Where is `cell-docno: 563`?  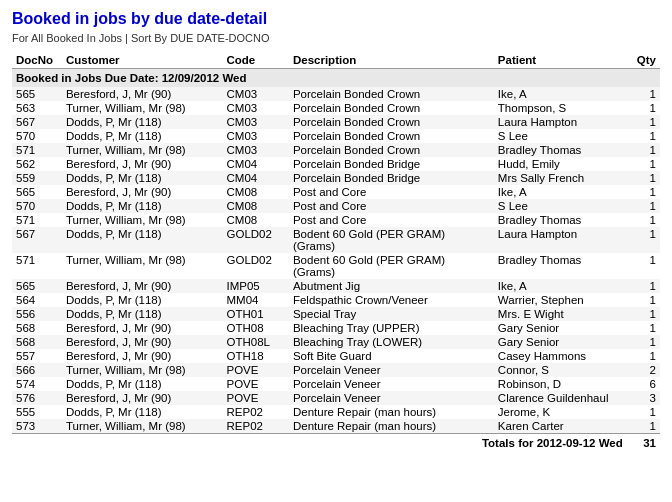
cell-docno: 563 is located at coordinates (37, 108).